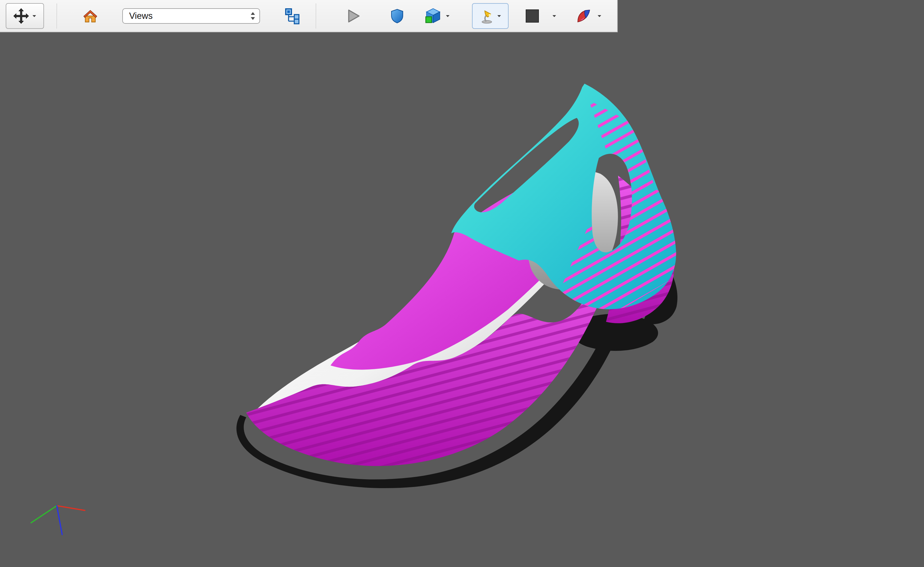  Describe the element at coordinates (532, 16) in the screenshot. I see `dark-swatch-icon` at that location.